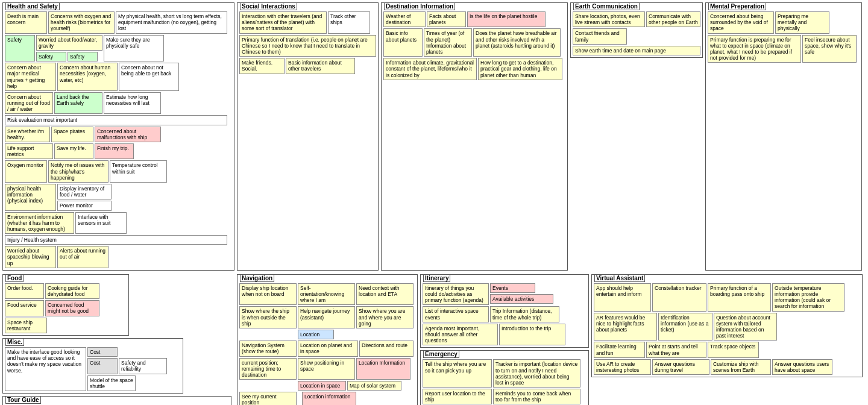 The height and width of the screenshot is (405, 868). Describe the element at coordinates (112, 383) in the screenshot. I see `cell: Model of the space shuttle` at that location.